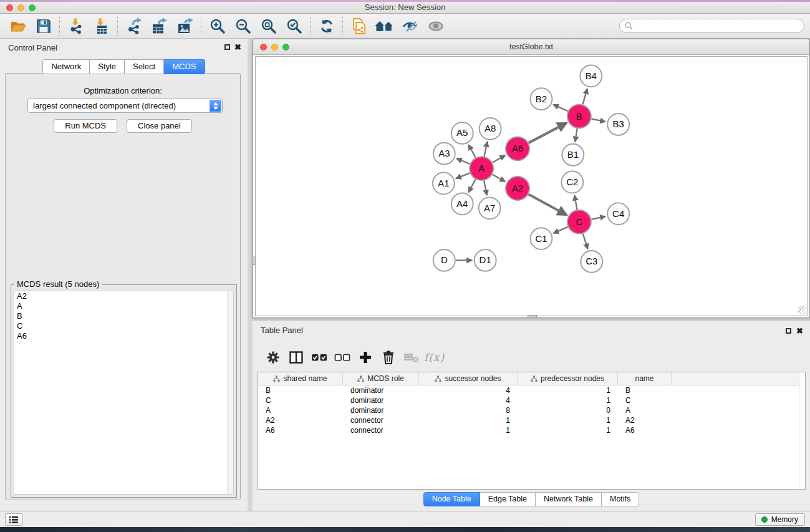 The width and height of the screenshot is (810, 532). I want to click on save-session-button, so click(44, 26).